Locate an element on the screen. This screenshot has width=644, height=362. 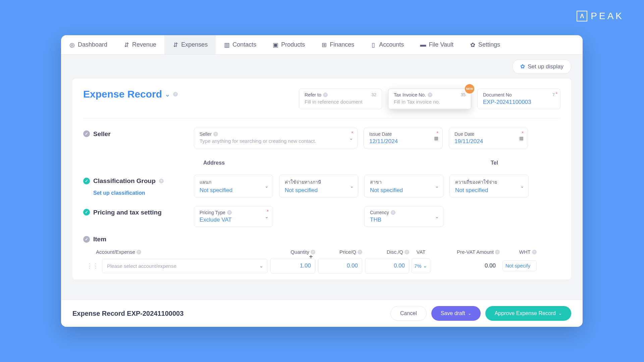
nav-file-vault: ▬File Vault is located at coordinates (437, 45).